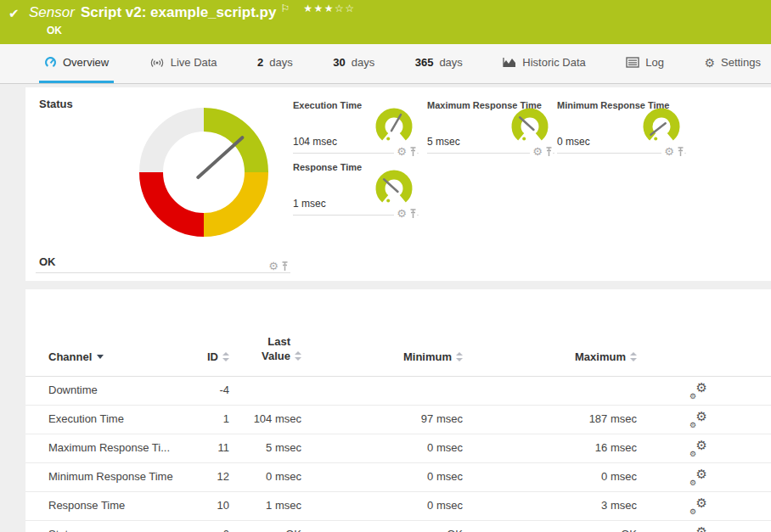 This screenshot has height=532, width=771. Describe the element at coordinates (212, 526) in the screenshot. I see `channel-id: 0` at that location.